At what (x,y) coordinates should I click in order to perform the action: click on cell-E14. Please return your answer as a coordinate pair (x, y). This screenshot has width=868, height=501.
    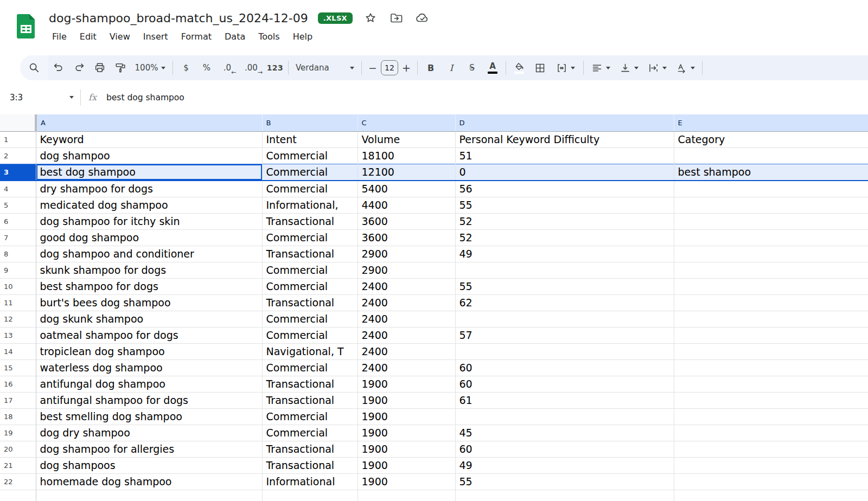
    Looking at the image, I should click on (771, 352).